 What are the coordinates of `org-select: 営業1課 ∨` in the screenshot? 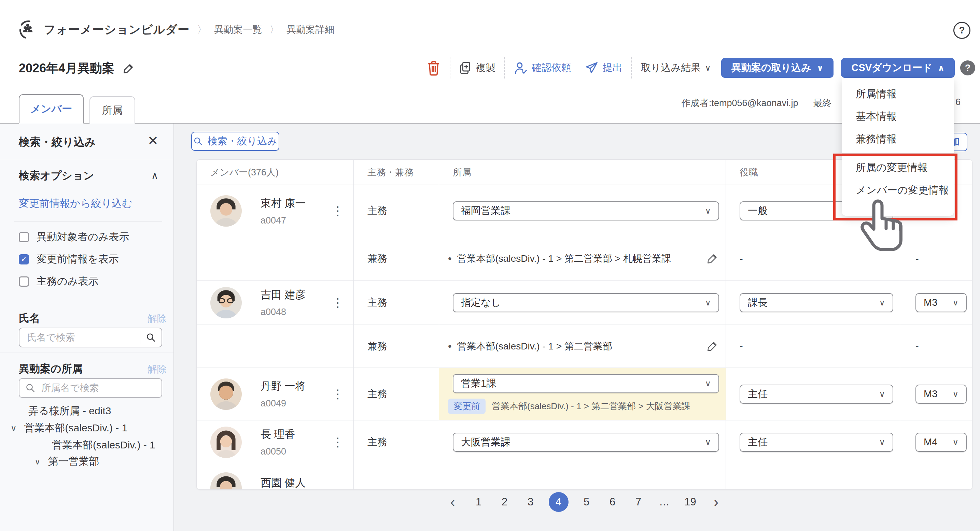 It's located at (586, 384).